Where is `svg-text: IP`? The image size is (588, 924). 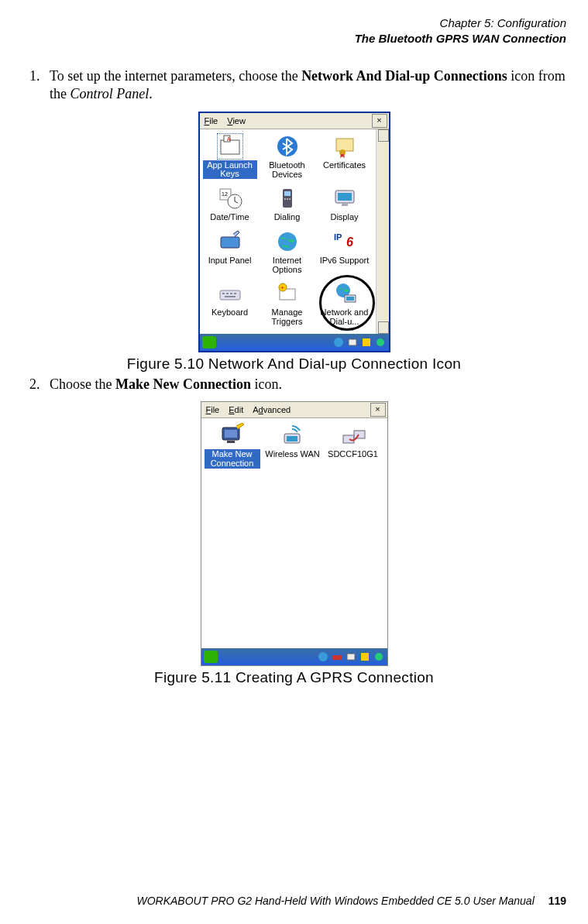 svg-text: IP is located at coordinates (338, 237).